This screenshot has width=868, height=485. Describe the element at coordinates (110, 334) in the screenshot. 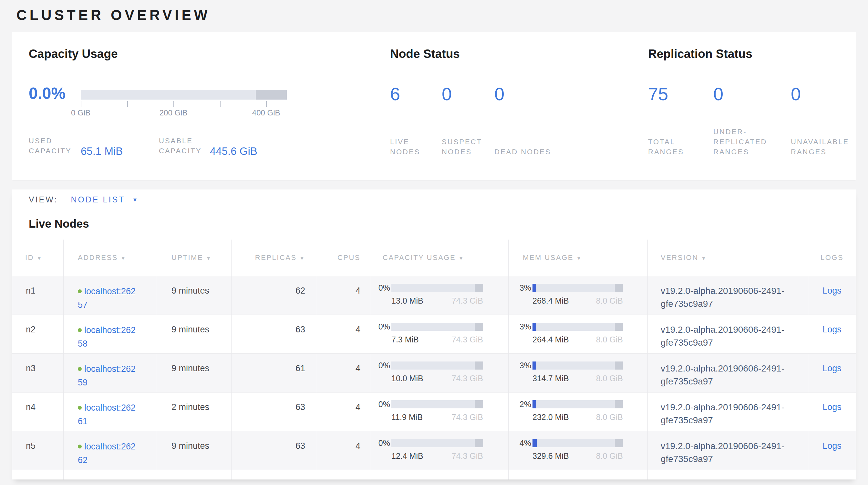

I see `node-address-cell: localhost:26258` at that location.